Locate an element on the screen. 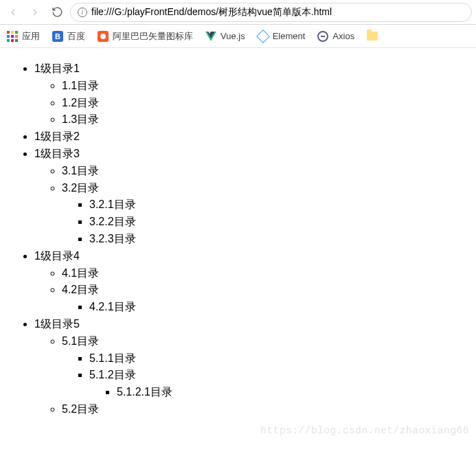  tree-item: 5.2目录 is located at coordinates (265, 409).